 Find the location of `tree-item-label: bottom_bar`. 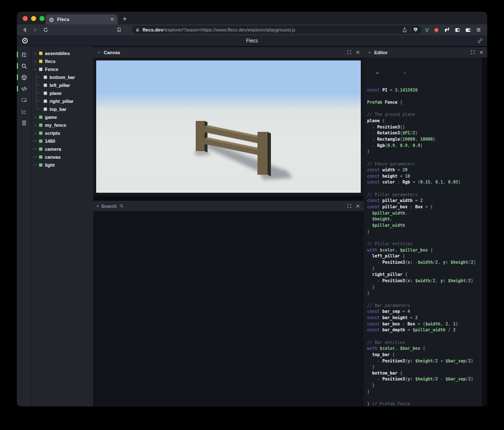

tree-item-label: bottom_bar is located at coordinates (62, 77).